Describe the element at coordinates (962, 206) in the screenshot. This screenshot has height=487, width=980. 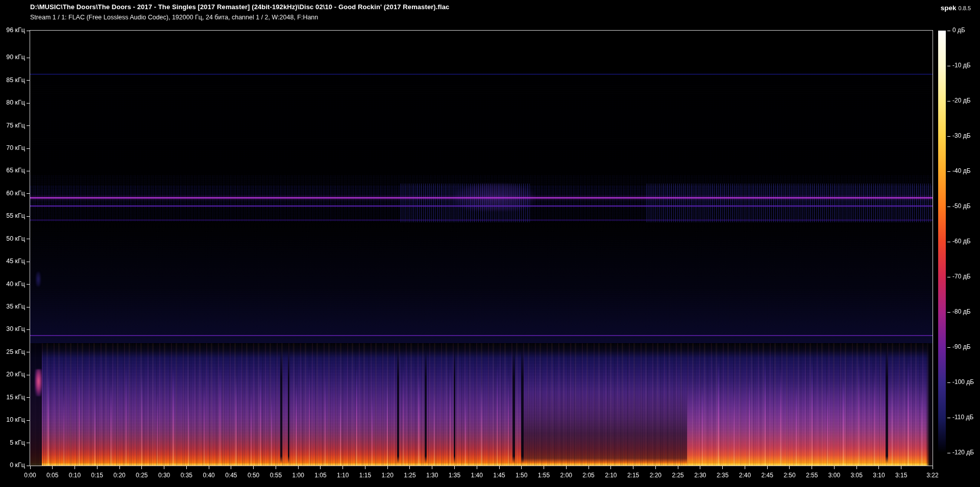
I see `db-tick-label: -50 дБ` at that location.